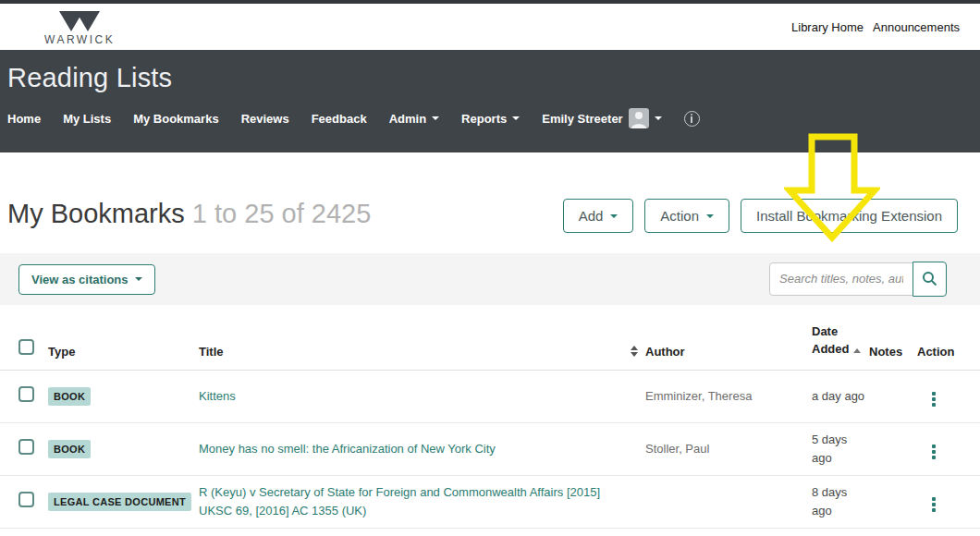 Image resolution: width=980 pixels, height=536 pixels. What do you see at coordinates (840, 501) in the screenshot?
I see `date-added-cell: 8 days ago` at bounding box center [840, 501].